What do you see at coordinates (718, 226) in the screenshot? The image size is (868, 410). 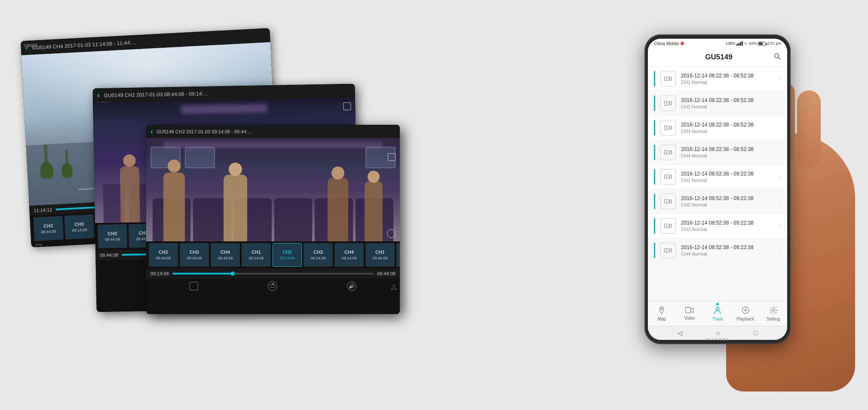 I see `recording-item-6: 2016-12-14 08:52:38 - 09:22:38 CH3 Norma…` at bounding box center [718, 226].